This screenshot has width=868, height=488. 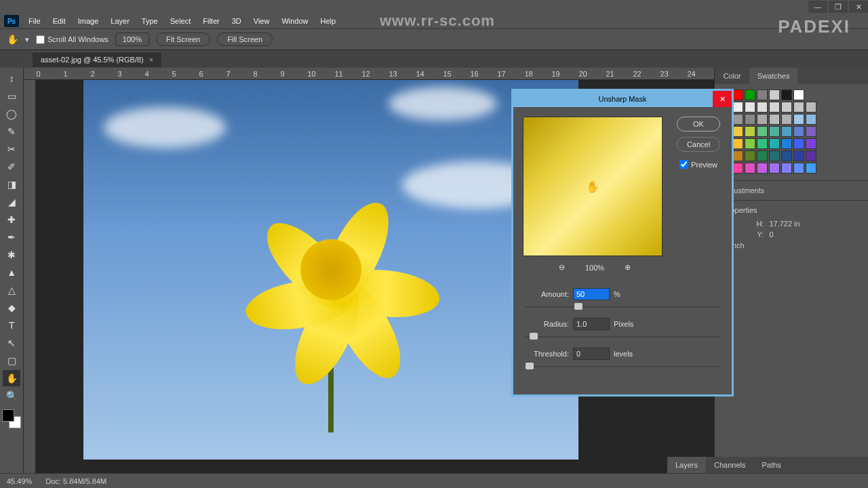 What do you see at coordinates (150, 21) in the screenshot?
I see `menu-type: Type` at bounding box center [150, 21].